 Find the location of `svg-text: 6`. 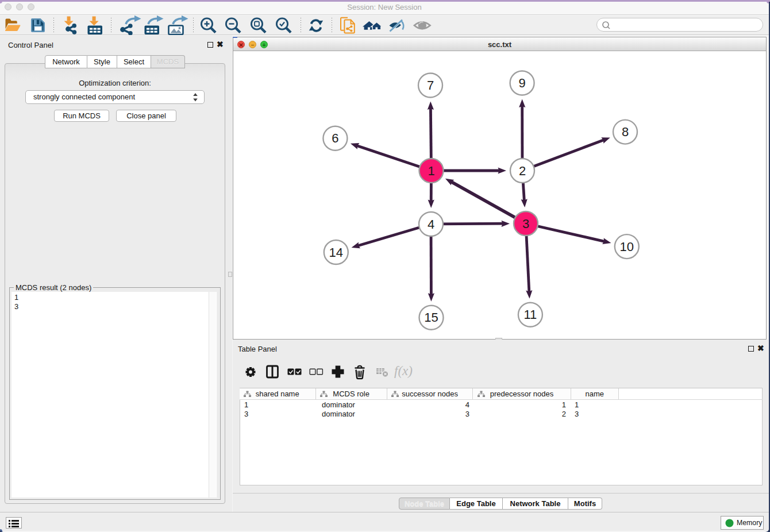

svg-text: 6 is located at coordinates (335, 138).